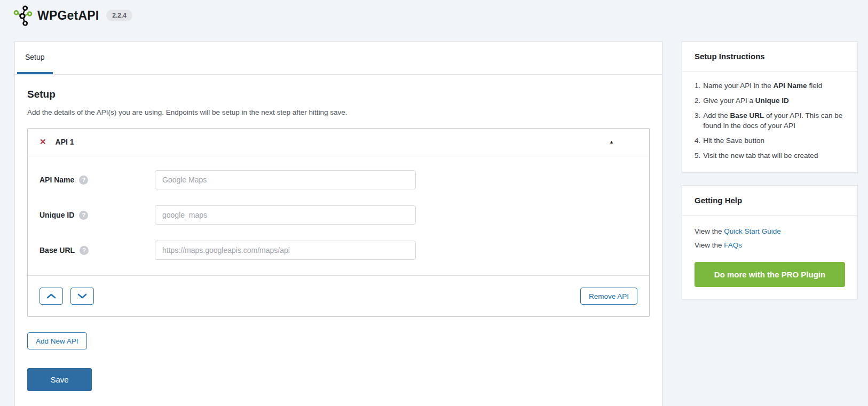 Image resolution: width=868 pixels, height=406 pixels. Describe the element at coordinates (97, 251) in the screenshot. I see `base-url-label: Base URL ?` at that location.